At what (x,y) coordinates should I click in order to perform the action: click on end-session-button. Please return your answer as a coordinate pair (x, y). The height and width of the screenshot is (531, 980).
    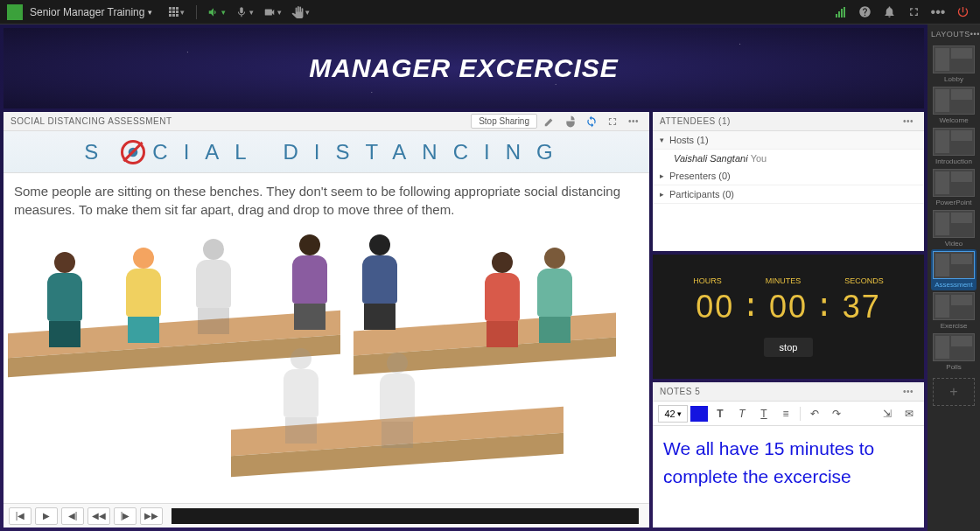
    Looking at the image, I should click on (962, 12).